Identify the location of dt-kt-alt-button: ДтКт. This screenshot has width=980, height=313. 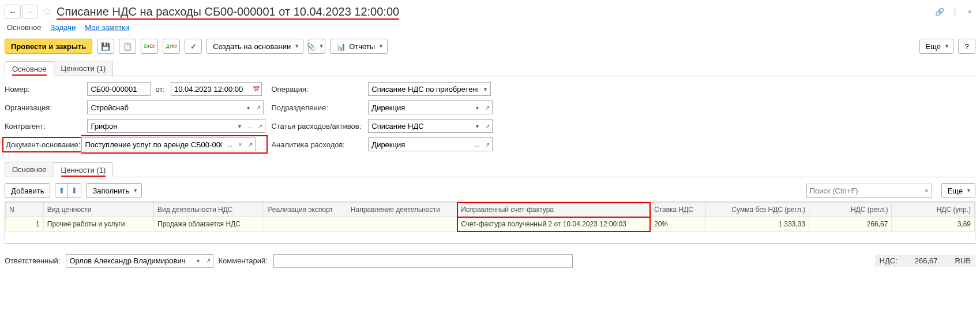
(171, 46).